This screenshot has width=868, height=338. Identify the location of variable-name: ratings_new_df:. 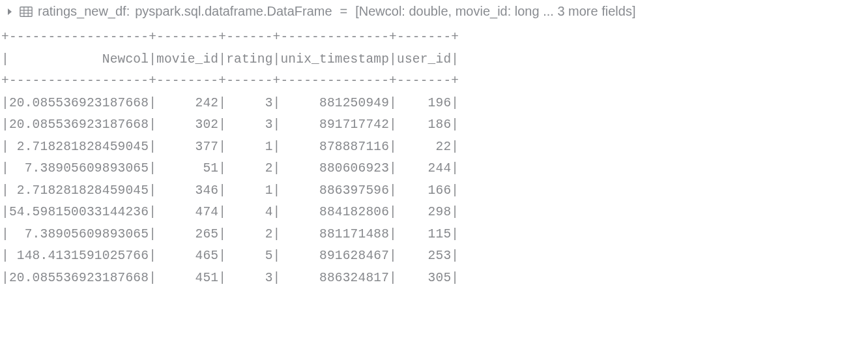
(83, 12).